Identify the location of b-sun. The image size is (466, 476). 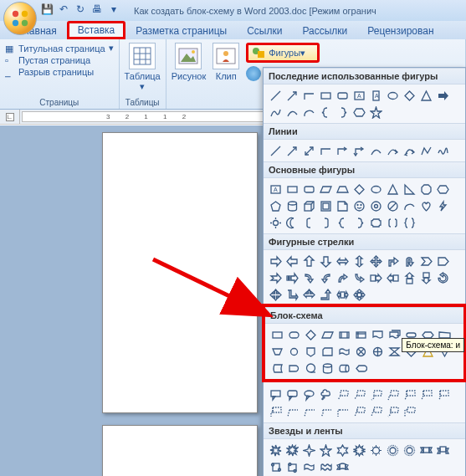
(275, 223).